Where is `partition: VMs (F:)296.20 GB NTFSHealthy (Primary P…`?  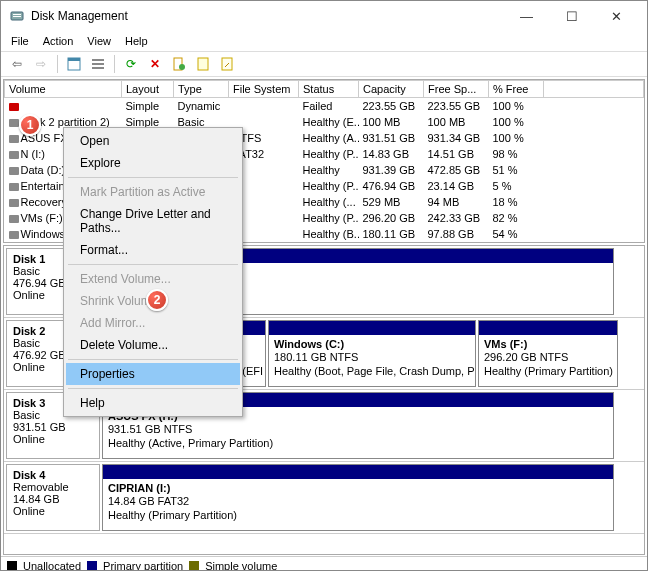
partition: VMs (F:)296.20 GB NTFSHealthy (Primary P… is located at coordinates (548, 354).